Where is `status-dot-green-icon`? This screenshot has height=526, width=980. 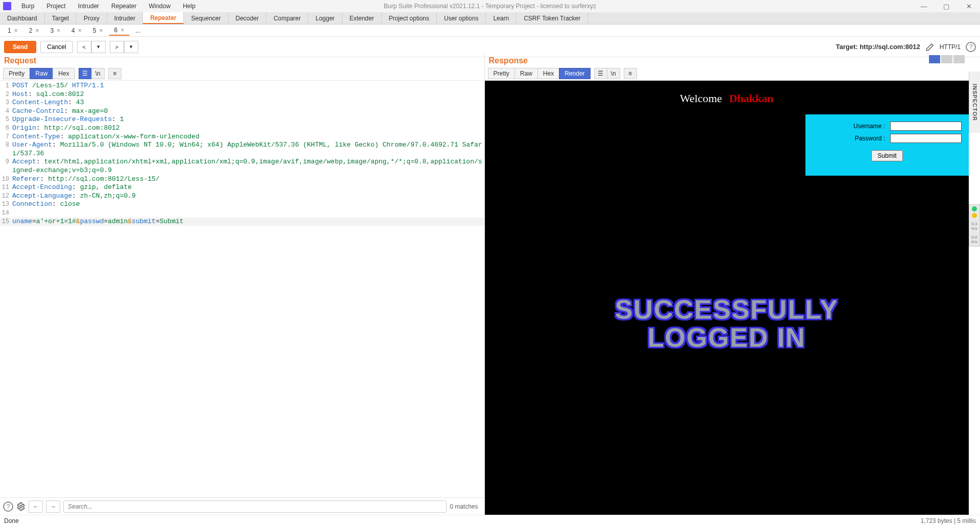 status-dot-green-icon is located at coordinates (974, 209).